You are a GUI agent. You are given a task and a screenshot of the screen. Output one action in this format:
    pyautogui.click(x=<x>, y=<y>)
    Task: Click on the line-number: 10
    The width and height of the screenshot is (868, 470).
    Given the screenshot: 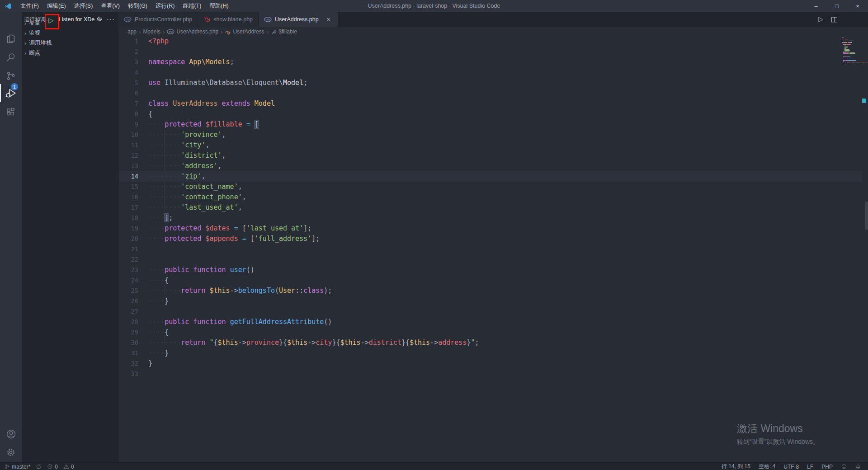 What is the action you would take?
    pyautogui.click(x=128, y=135)
    